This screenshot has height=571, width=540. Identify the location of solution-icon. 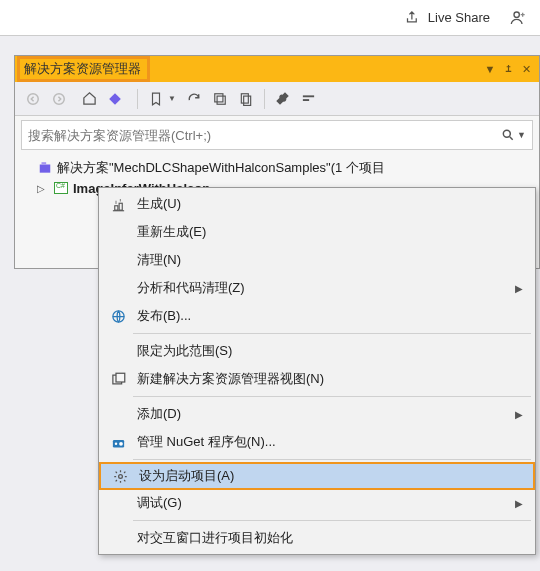
(115, 99).